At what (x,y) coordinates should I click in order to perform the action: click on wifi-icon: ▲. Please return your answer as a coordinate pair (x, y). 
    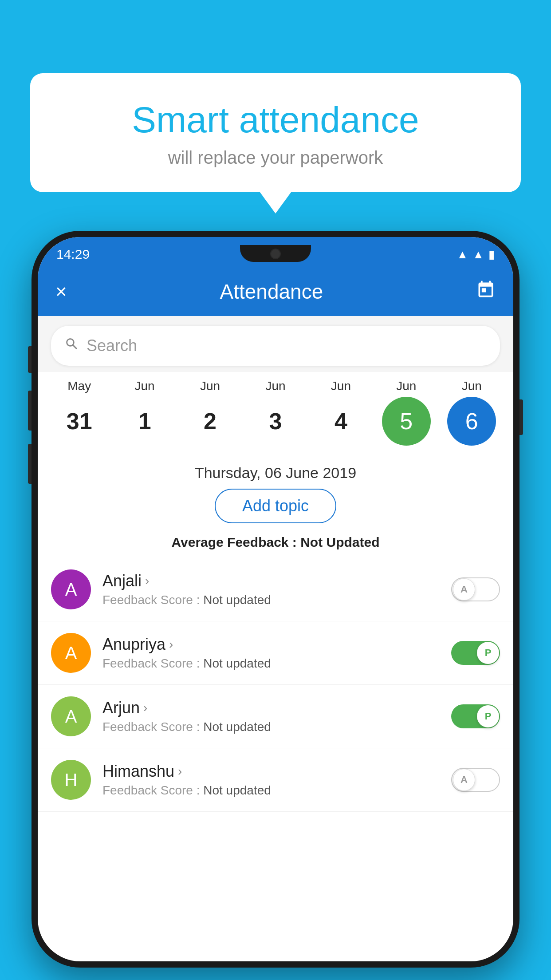
    Looking at the image, I should click on (463, 255).